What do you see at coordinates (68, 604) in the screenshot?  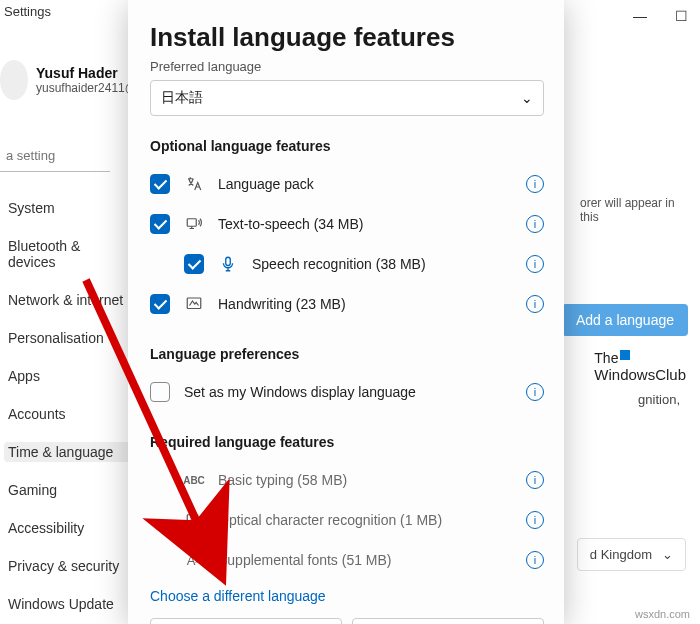 I see `nav-windows-update: Windows Update` at bounding box center [68, 604].